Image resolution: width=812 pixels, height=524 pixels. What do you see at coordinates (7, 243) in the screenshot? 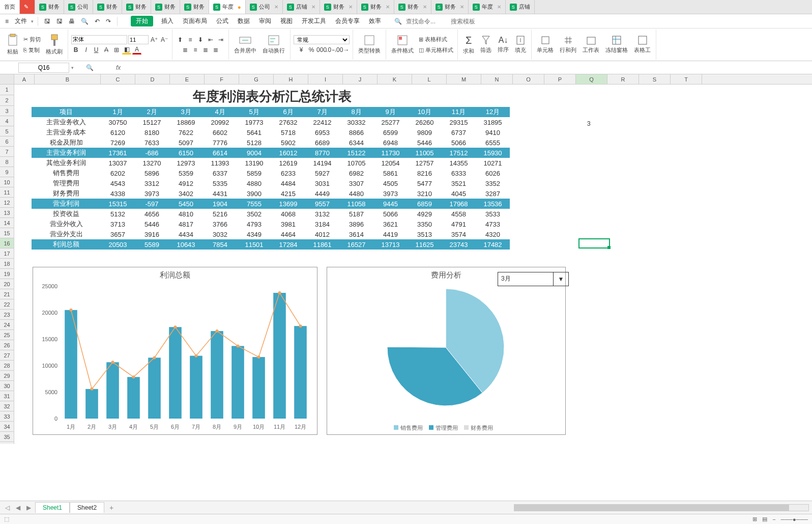
I see `row-header: 16` at bounding box center [7, 243].